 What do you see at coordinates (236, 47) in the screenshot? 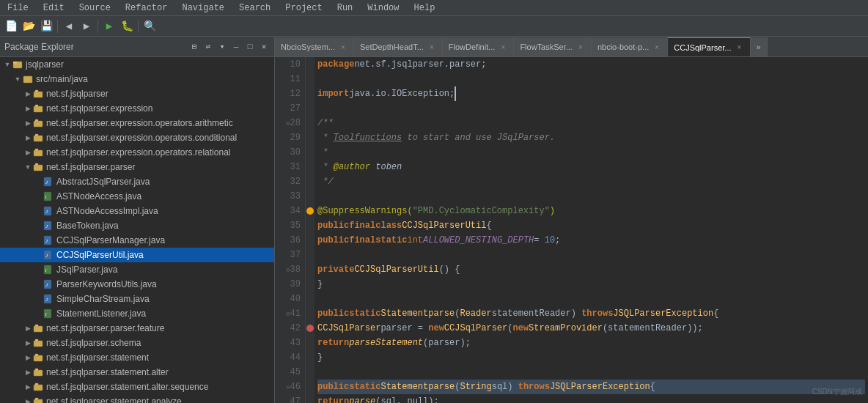
I see `minimize-icon: —` at bounding box center [236, 47].